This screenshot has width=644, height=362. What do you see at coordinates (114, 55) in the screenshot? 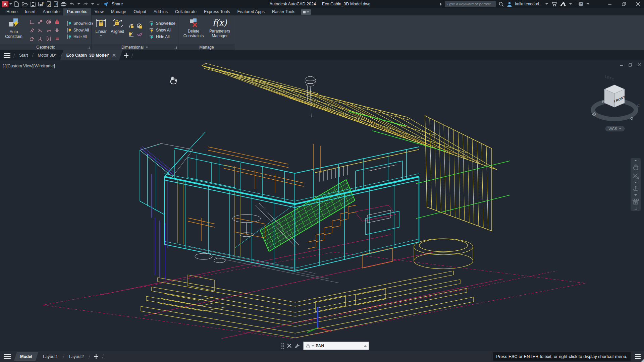
I see `close-tab-icon` at bounding box center [114, 55].